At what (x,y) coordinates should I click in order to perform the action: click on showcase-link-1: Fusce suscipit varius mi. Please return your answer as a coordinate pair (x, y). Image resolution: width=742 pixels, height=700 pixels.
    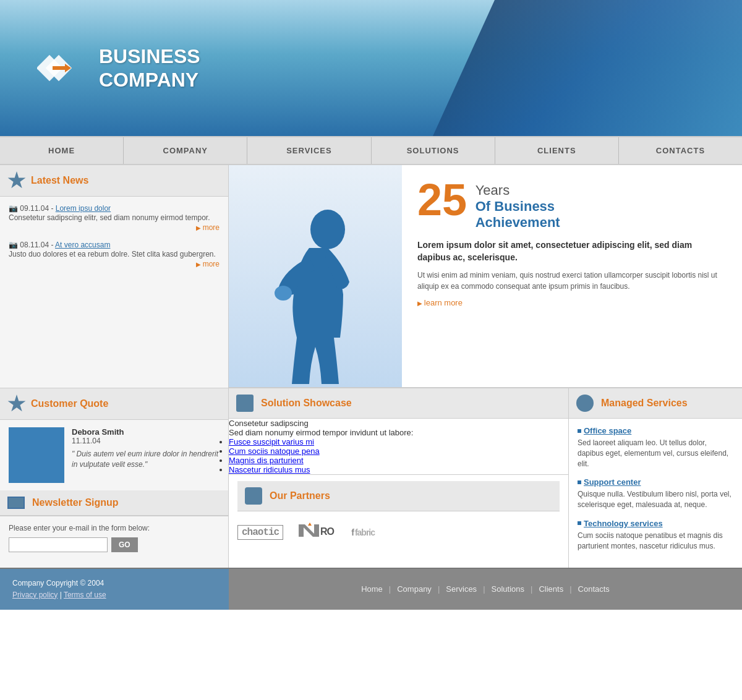
    Looking at the image, I should click on (398, 442).